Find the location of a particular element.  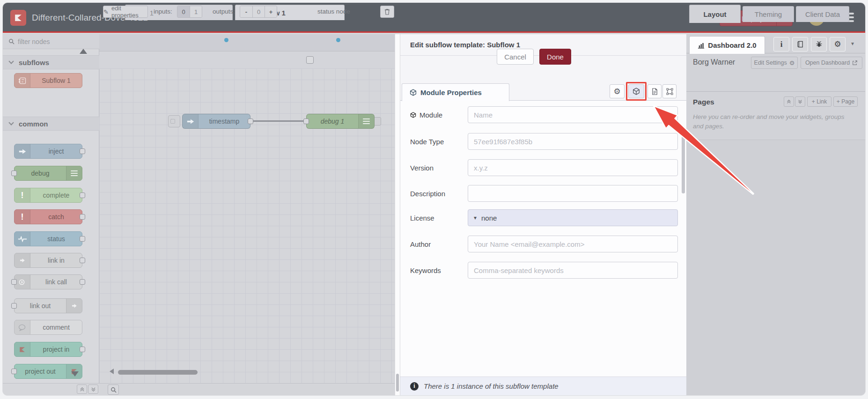

book-icon is located at coordinates (801, 44).